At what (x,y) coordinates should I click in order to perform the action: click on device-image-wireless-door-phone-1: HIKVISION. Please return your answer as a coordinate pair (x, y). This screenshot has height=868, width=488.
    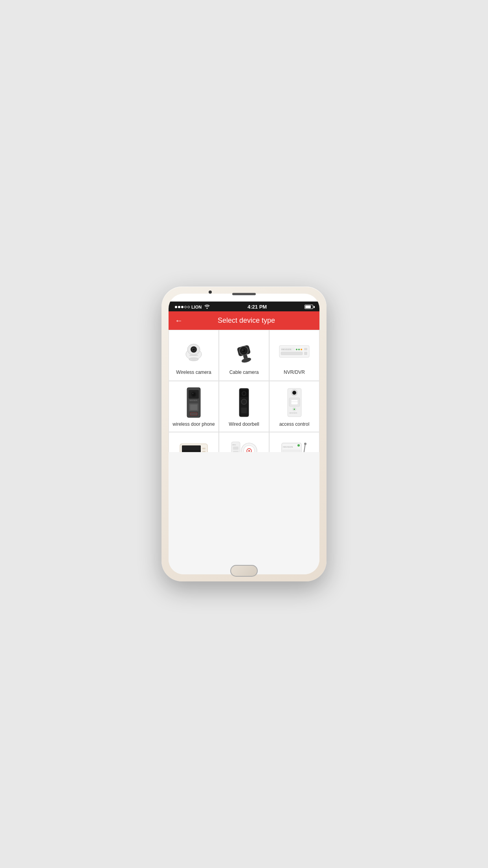
    Looking at the image, I should click on (194, 403).